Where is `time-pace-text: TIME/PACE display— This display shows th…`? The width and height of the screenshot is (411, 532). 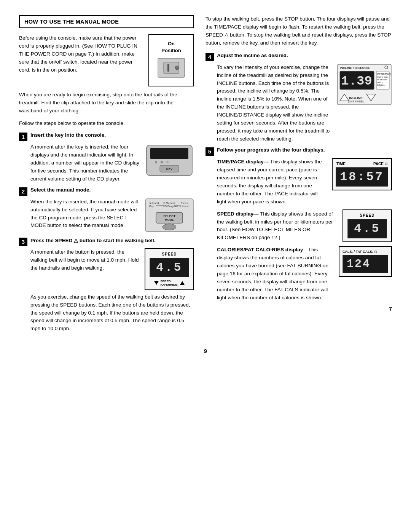
time-pace-text: TIME/PACE display— This display shows th… is located at coordinates (272, 182).